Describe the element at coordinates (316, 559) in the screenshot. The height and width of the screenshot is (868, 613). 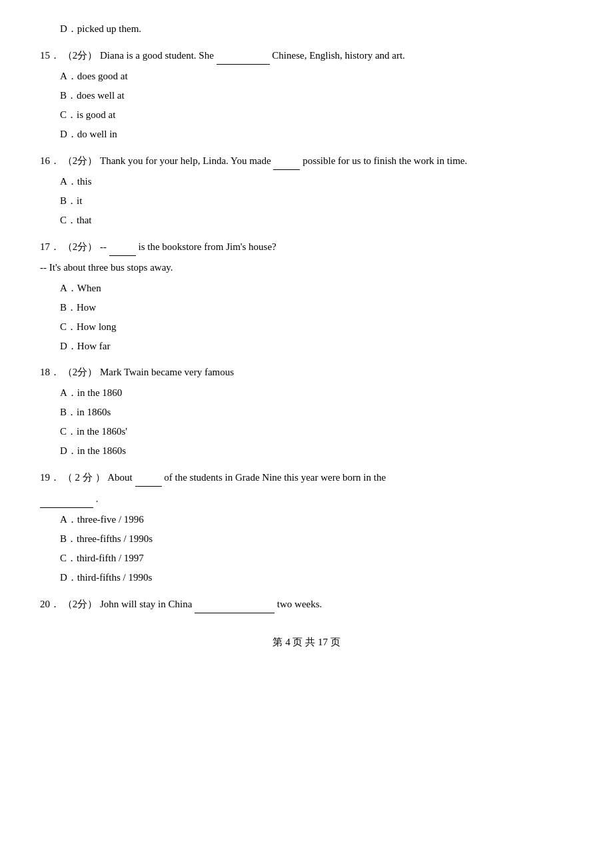
I see `q19-option-c: C．third-fifth / 1997` at that location.